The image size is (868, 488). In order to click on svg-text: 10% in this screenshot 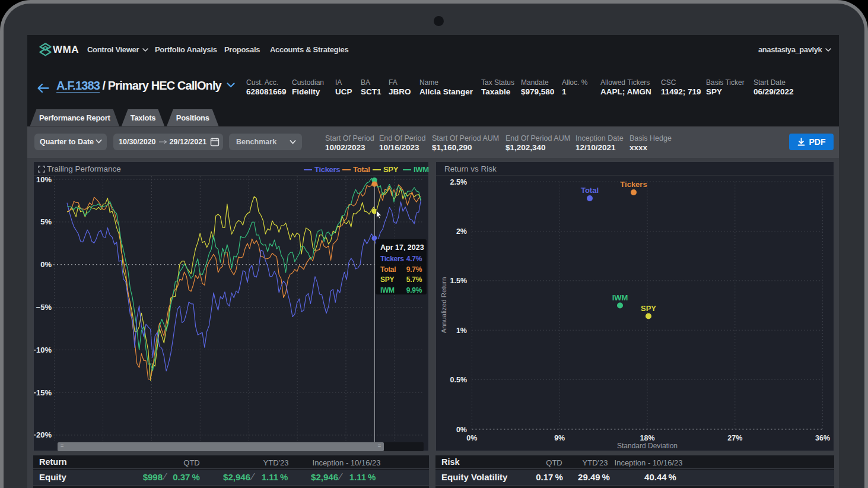, I will do `click(44, 179)`.